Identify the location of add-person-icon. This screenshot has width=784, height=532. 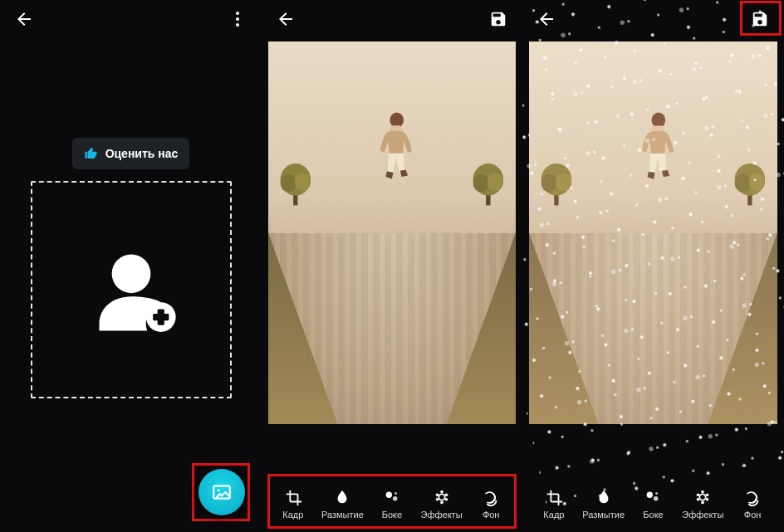
(131, 290).